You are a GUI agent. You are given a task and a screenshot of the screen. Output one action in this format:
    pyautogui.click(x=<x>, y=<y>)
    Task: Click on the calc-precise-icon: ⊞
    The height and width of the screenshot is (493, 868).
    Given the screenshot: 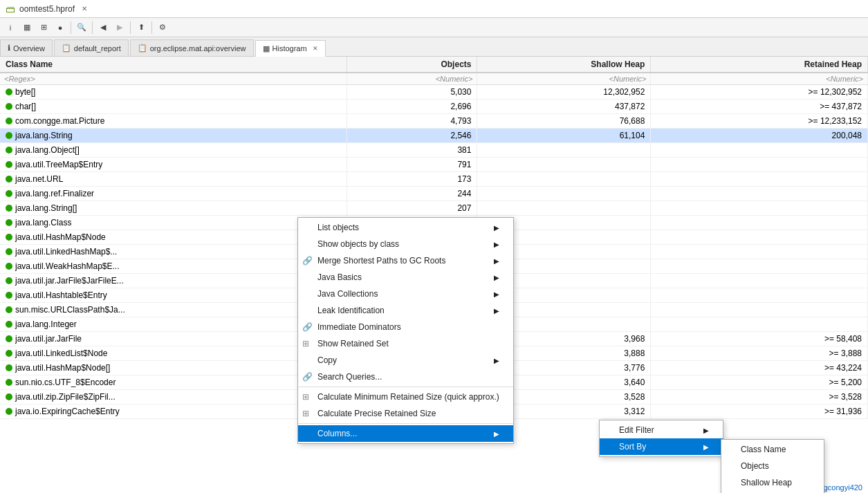 What is the action you would take?
    pyautogui.click(x=306, y=413)
    